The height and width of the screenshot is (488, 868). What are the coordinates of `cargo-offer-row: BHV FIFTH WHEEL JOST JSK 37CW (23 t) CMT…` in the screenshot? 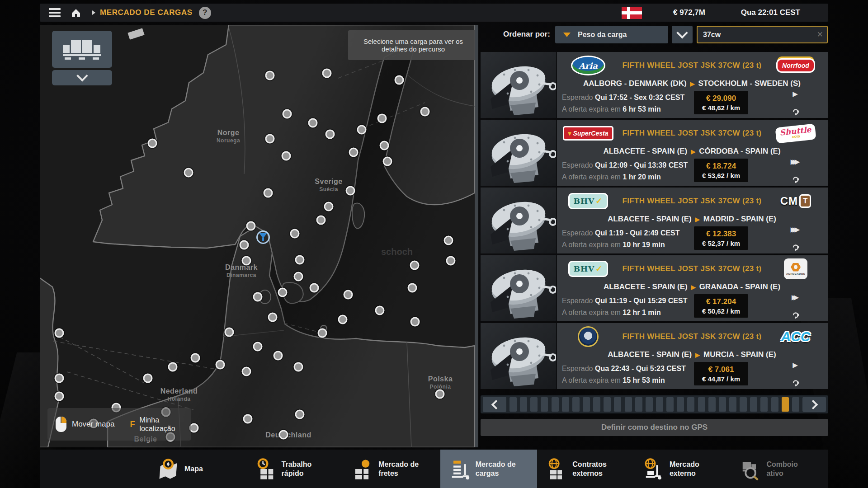 It's located at (655, 221).